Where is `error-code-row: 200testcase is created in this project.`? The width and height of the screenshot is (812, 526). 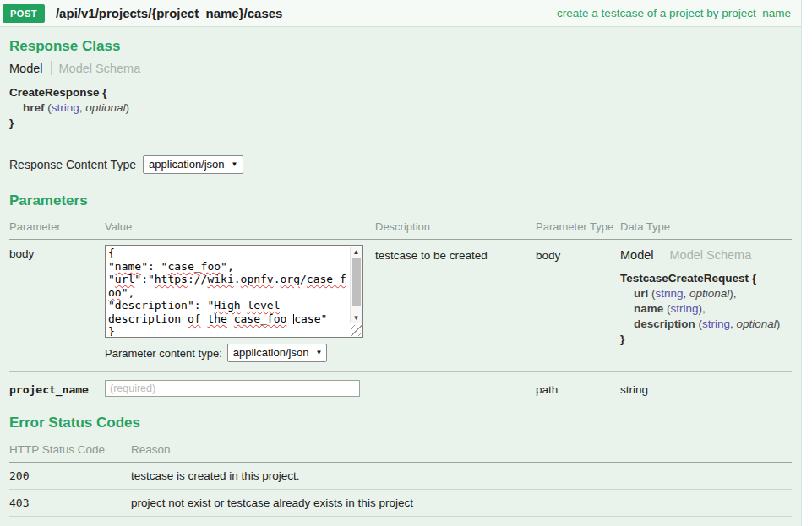
error-code-row: 200testcase is created in this project. is located at coordinates (401, 476).